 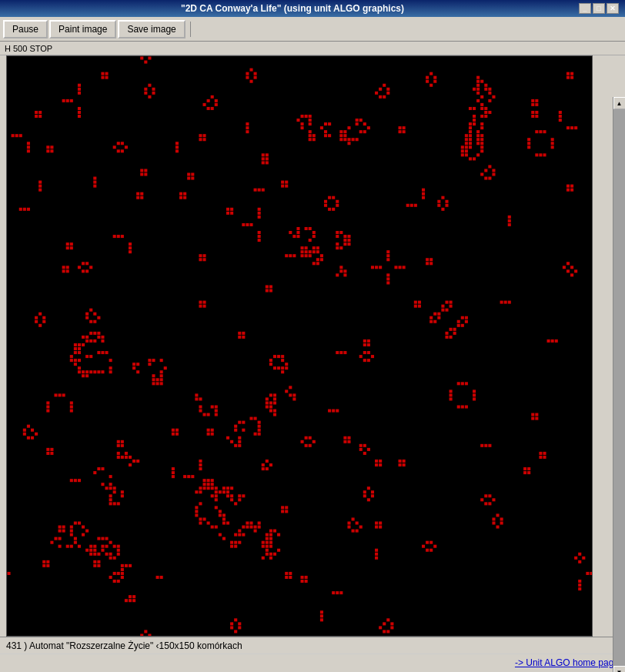 What do you see at coordinates (620, 103) in the screenshot?
I see `scroll-up-arrow: ▲` at bounding box center [620, 103].